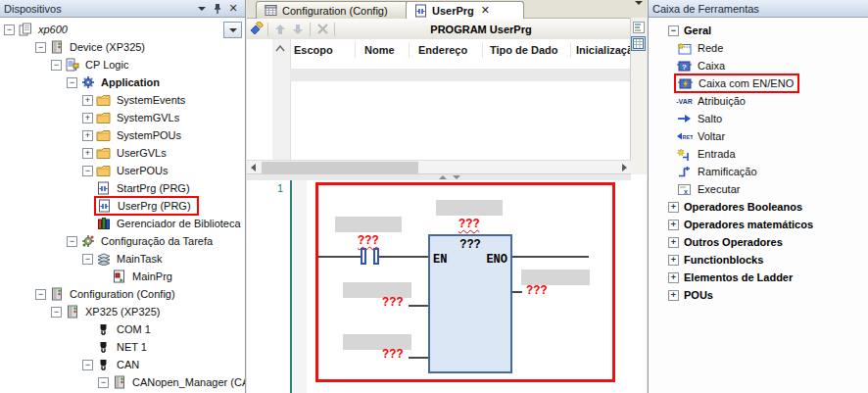  Describe the element at coordinates (313, 50) in the screenshot. I see `column-header-escopo: Escopo` at that location.